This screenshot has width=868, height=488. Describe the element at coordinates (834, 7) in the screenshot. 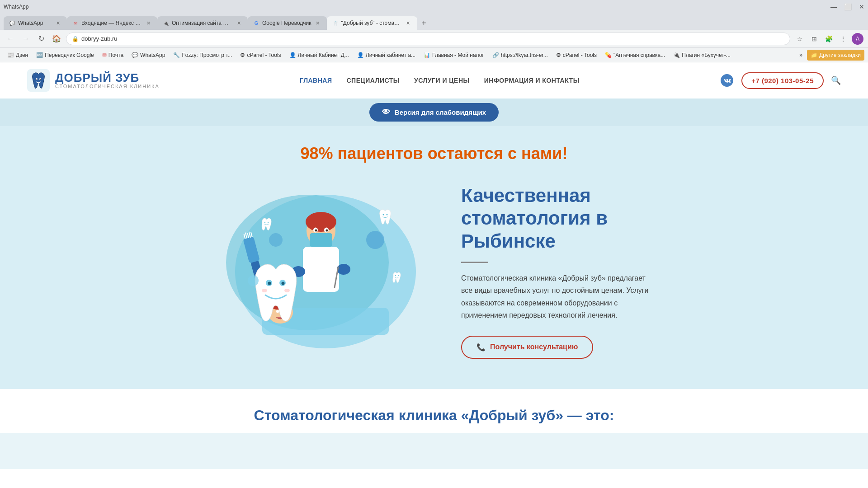

I see `minimize-button: —` at that location.